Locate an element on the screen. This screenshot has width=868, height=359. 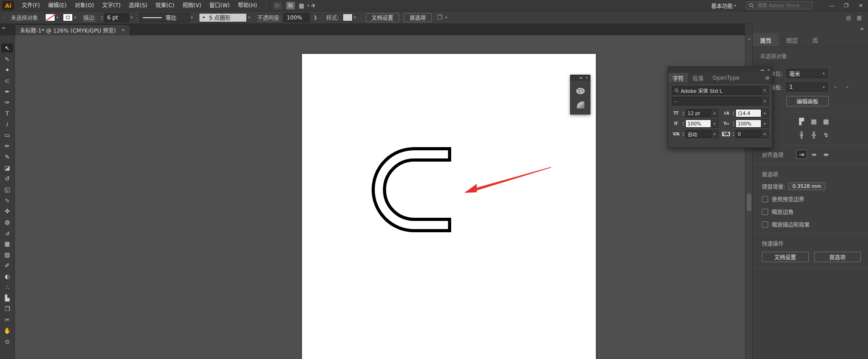
close-icon: ✕ is located at coordinates (587, 78).